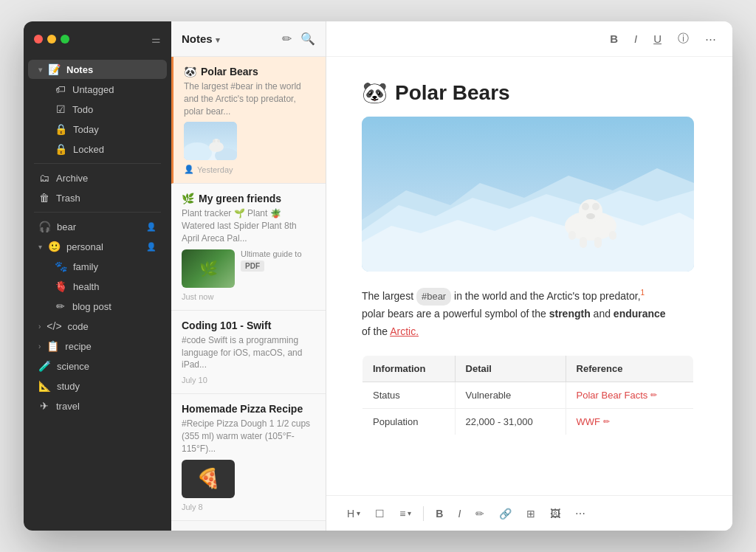 This screenshot has height=552, width=756. I want to click on note-emoji: 🐼, so click(190, 72).